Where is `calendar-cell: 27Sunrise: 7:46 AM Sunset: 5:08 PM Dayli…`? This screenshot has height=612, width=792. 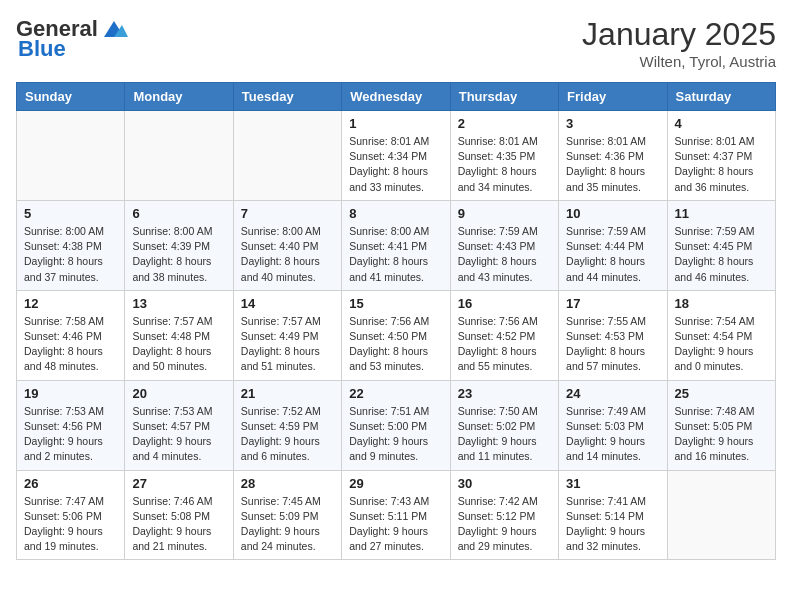 calendar-cell: 27Sunrise: 7:46 AM Sunset: 5:08 PM Dayli… is located at coordinates (179, 515).